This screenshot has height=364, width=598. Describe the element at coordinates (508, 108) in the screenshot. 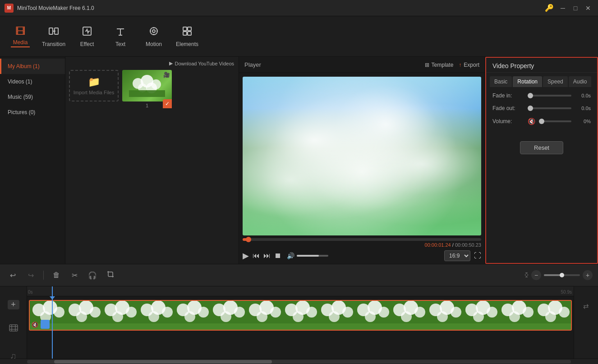

I see `fade-out-label: Fade out:` at that location.